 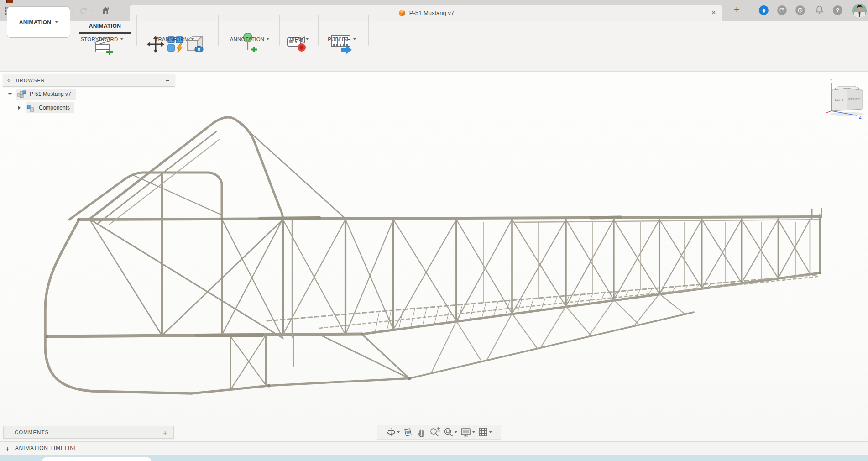 I want to click on tab-underline, so click(x=105, y=33).